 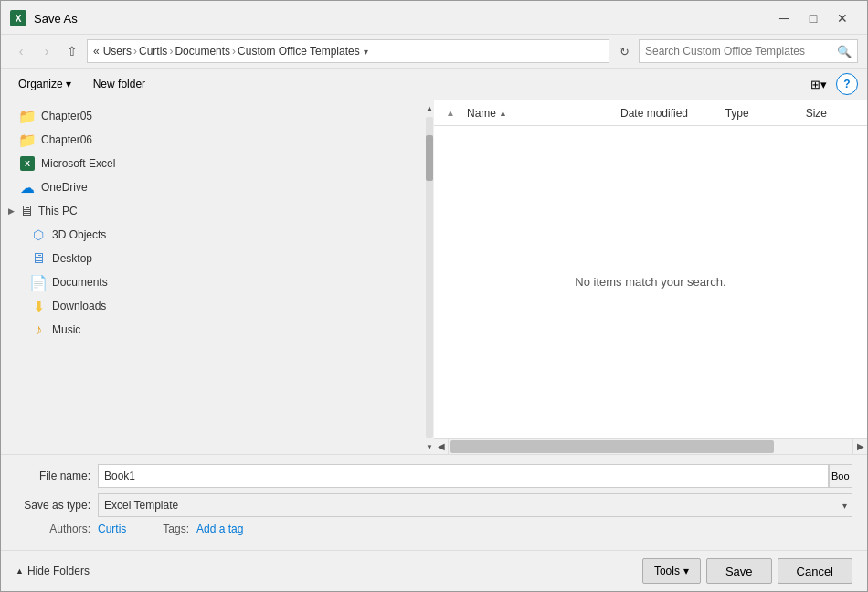 I want to click on excel-icon: X, so click(x=18, y=18).